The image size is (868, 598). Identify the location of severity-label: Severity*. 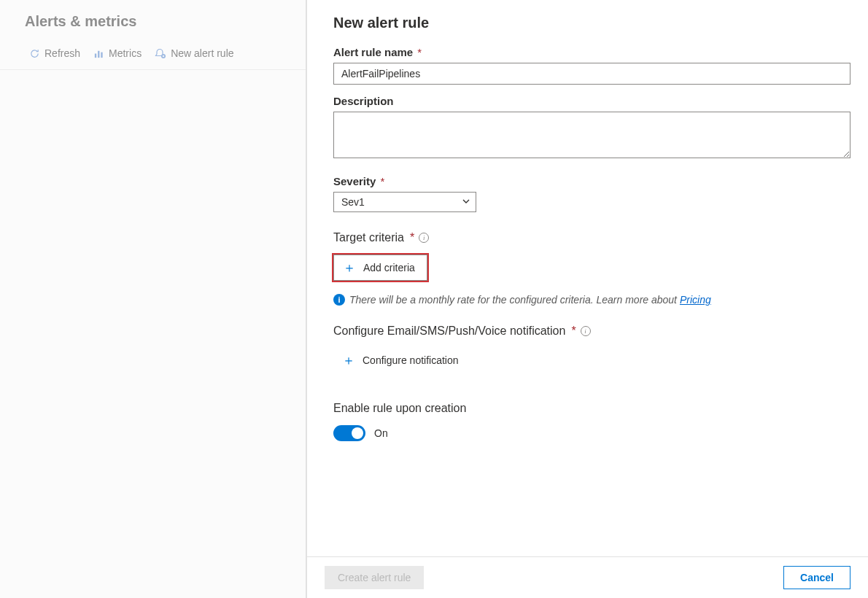
(592, 181).